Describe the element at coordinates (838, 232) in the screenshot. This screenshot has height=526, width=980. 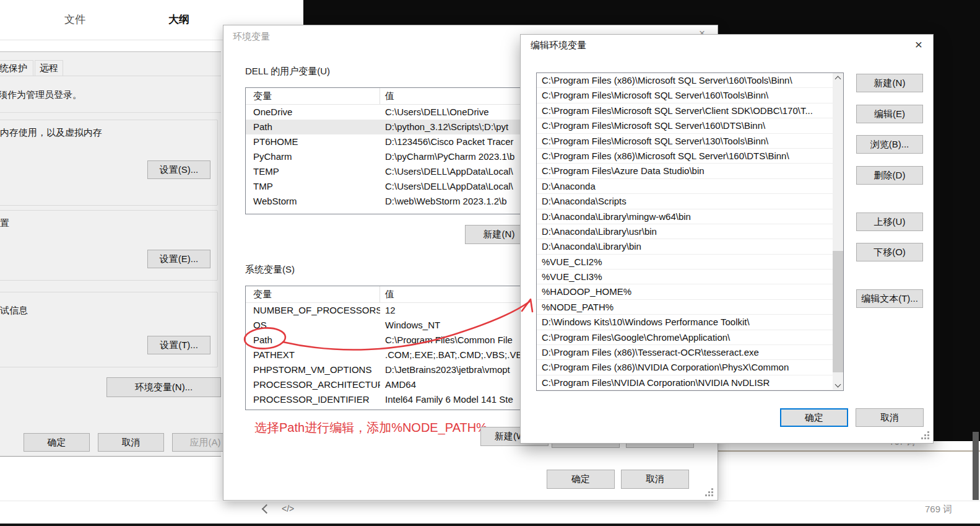
I see `list-scrollbar` at that location.